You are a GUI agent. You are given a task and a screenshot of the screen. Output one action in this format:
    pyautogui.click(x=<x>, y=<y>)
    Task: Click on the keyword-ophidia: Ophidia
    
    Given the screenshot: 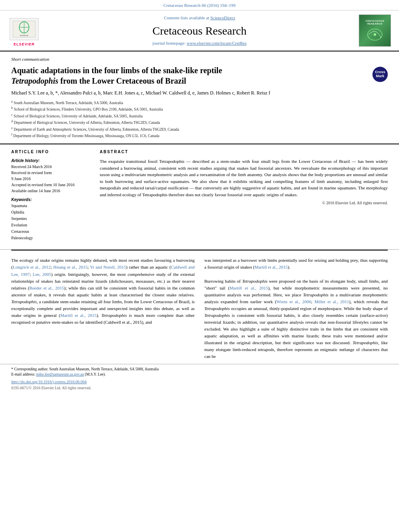 What is the action you would take?
    pyautogui.click(x=51, y=212)
    